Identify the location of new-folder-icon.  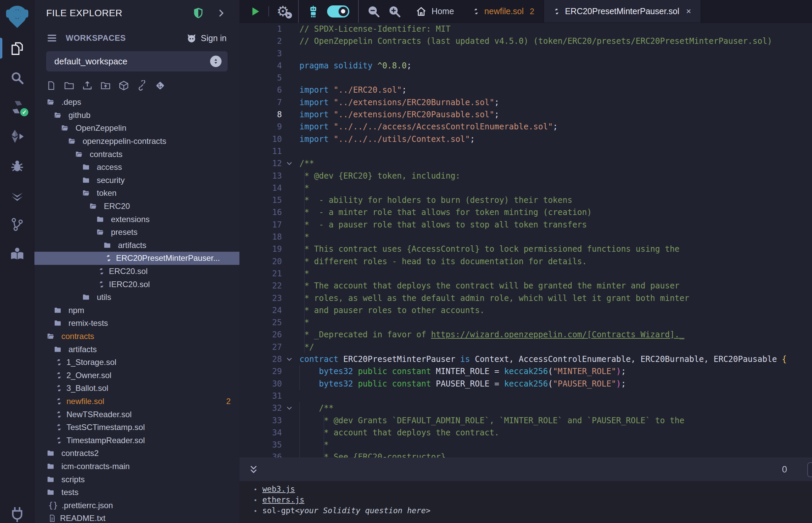
(69, 86).